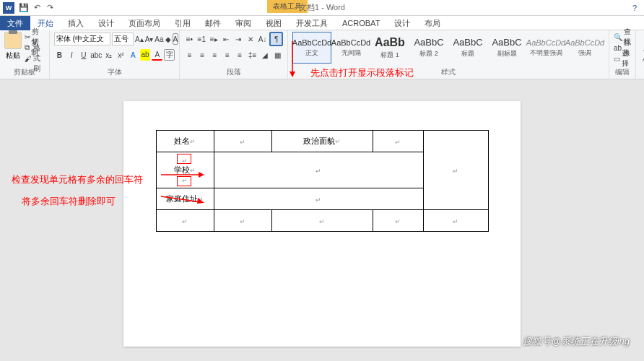 This screenshot has height=361, width=644. Describe the element at coordinates (185, 221) in the screenshot. I see `cell-r4c1: ↵` at that location.